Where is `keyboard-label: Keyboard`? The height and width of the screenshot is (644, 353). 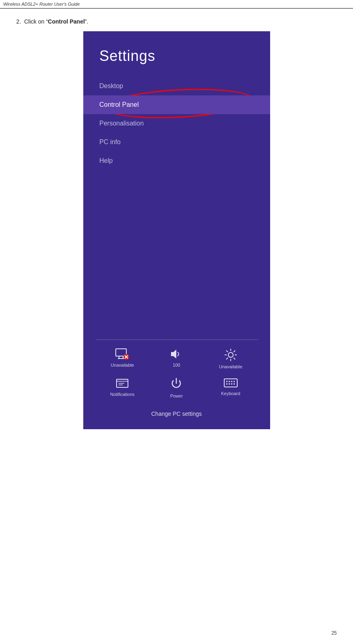
keyboard-label: Keyboard is located at coordinates (231, 393).